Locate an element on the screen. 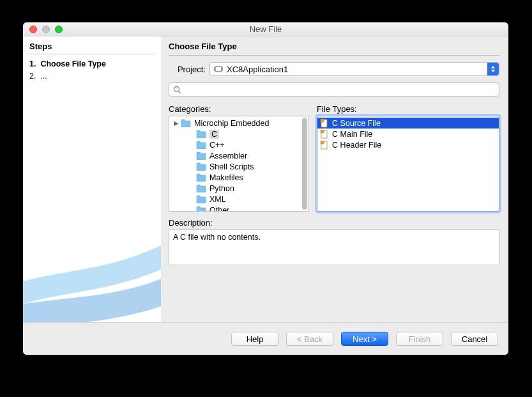 The height and width of the screenshot is (397, 532). filetype-item: C Header File is located at coordinates (408, 144).